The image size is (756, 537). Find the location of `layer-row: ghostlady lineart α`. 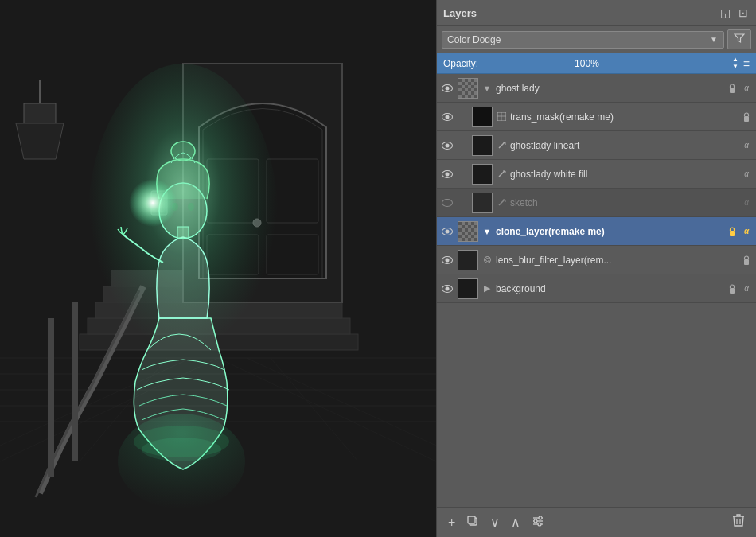

layer-row: ghostlady lineart α is located at coordinates (597, 146).